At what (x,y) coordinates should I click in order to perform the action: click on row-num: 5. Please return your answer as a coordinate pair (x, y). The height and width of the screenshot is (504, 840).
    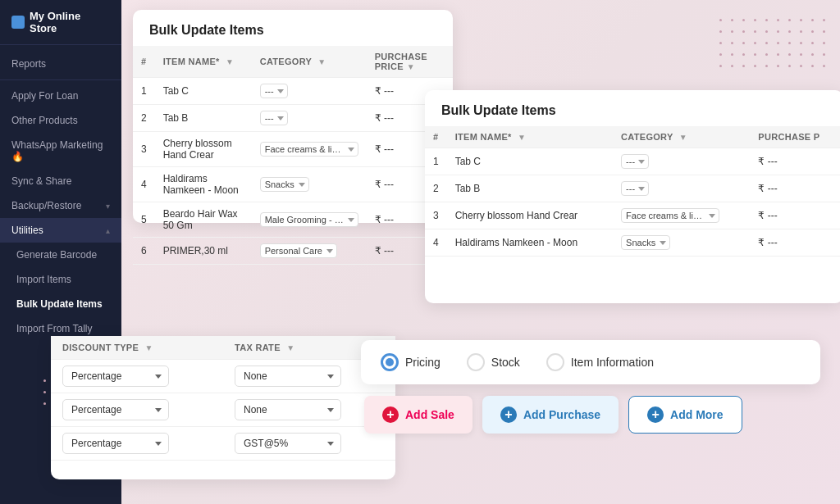
    Looking at the image, I should click on (144, 220).